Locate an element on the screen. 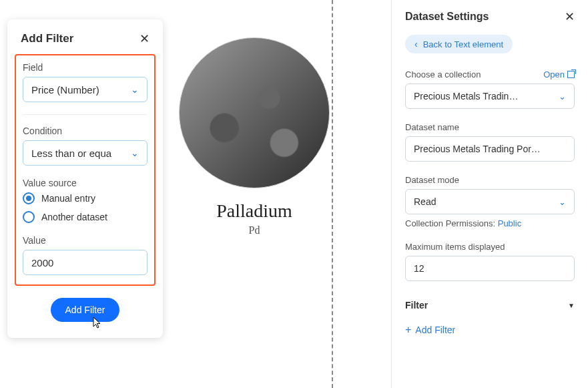  back-button-label: Back to Text element is located at coordinates (463, 44).